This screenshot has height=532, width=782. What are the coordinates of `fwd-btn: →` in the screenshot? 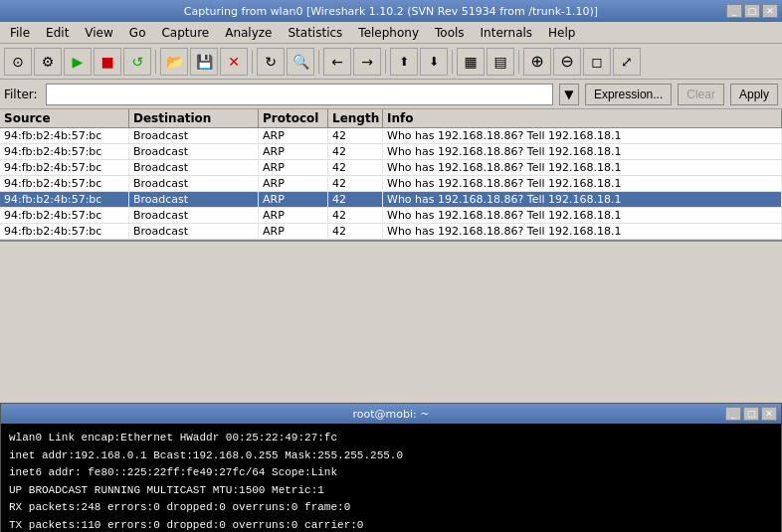 It's located at (367, 62).